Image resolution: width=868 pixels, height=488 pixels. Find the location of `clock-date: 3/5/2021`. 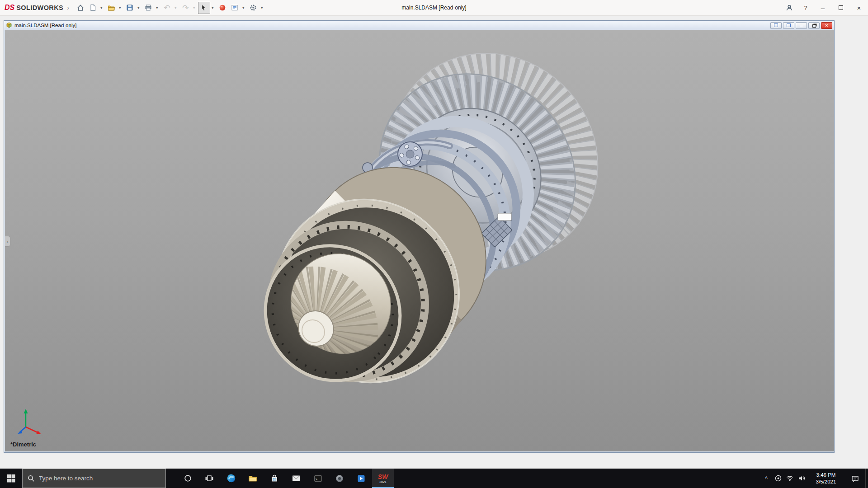

clock-date: 3/5/2021 is located at coordinates (826, 482).